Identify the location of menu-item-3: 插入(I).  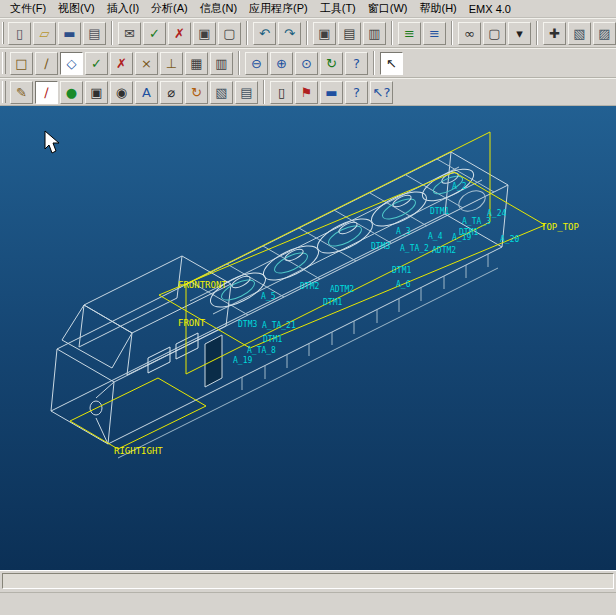
(123, 8).